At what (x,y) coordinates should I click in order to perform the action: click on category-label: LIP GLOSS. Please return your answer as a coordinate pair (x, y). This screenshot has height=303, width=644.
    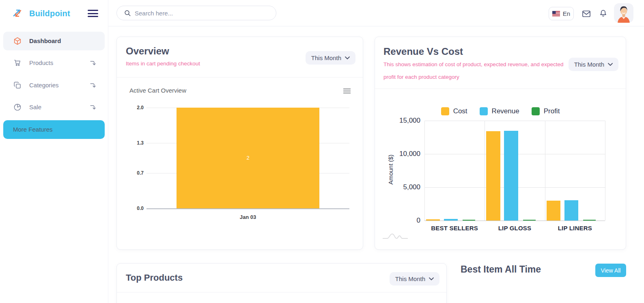
    Looking at the image, I should click on (515, 228).